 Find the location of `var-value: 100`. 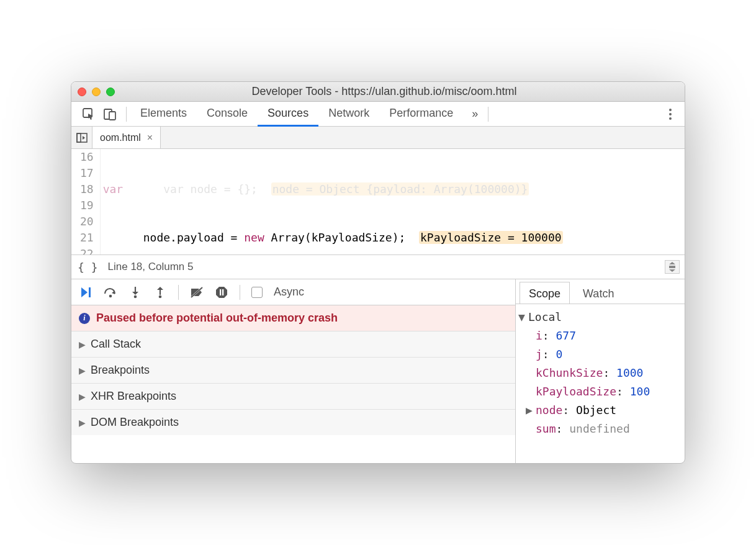

var-value: 100 is located at coordinates (641, 391).